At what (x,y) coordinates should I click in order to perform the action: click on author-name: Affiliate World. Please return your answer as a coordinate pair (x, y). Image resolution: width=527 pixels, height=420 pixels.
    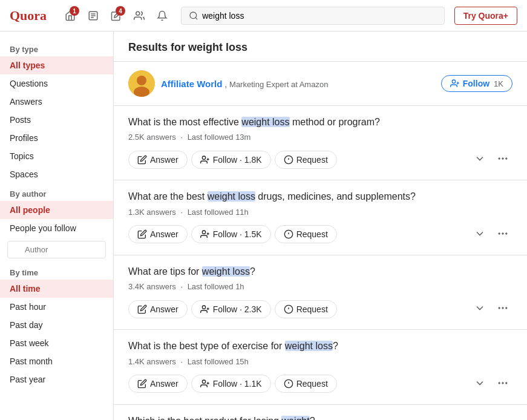
    Looking at the image, I should click on (191, 84).